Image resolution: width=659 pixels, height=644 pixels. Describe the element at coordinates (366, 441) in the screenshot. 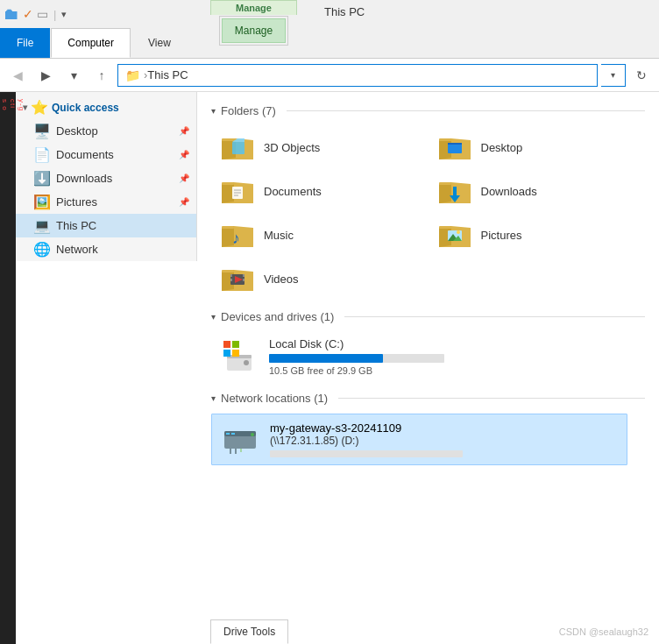

I see `network-item-path: (\\172.31.1.85) (D:)` at that location.